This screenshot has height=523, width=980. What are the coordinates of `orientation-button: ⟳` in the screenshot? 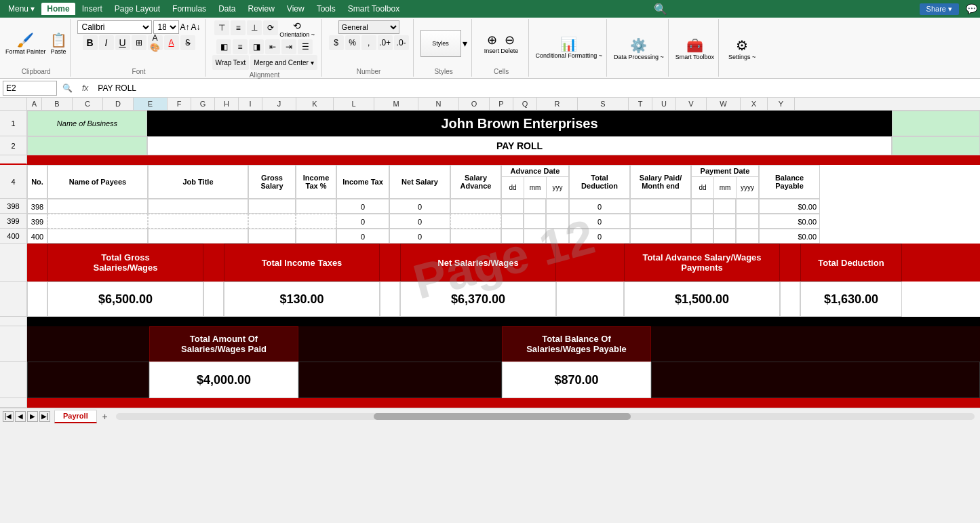 It's located at (271, 28).